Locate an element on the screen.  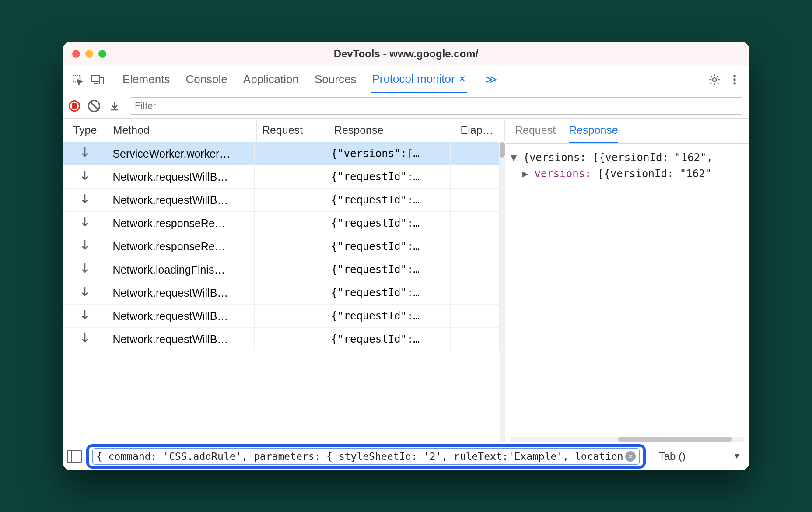
clear-button is located at coordinates (94, 106).